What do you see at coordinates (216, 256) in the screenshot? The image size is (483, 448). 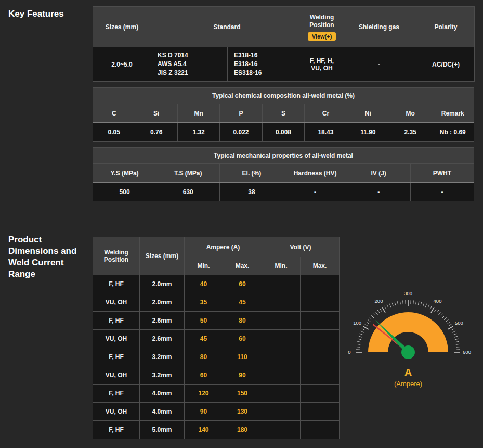 I see `current-table-head: Welding Position Sizes (mm) Ampere (A) V…` at bounding box center [216, 256].